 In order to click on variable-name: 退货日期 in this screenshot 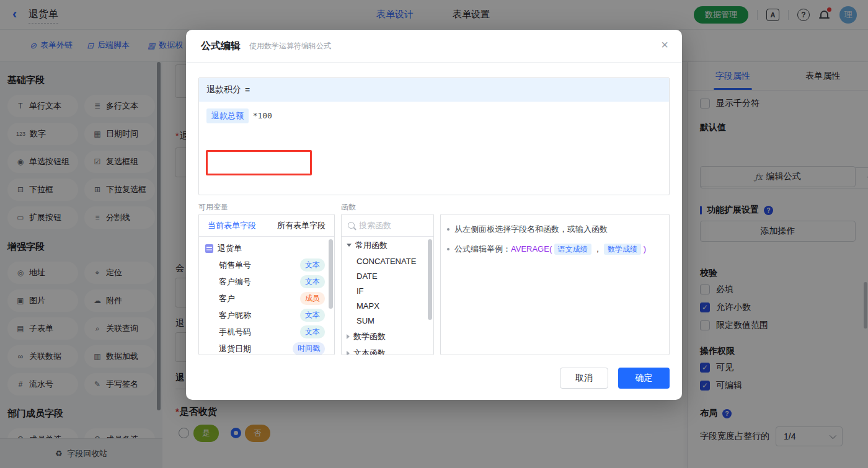, I will do `click(235, 349)`.